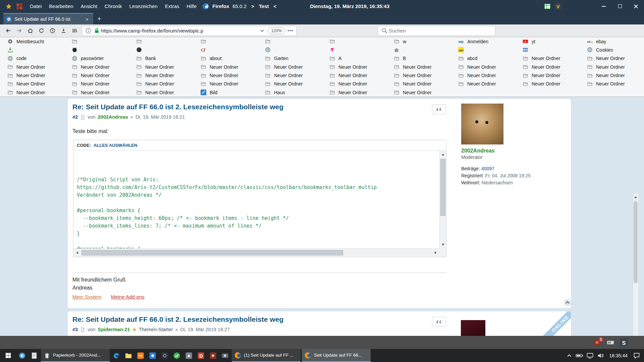 The height and width of the screenshot is (362, 644). I want to click on url-input, so click(179, 31).